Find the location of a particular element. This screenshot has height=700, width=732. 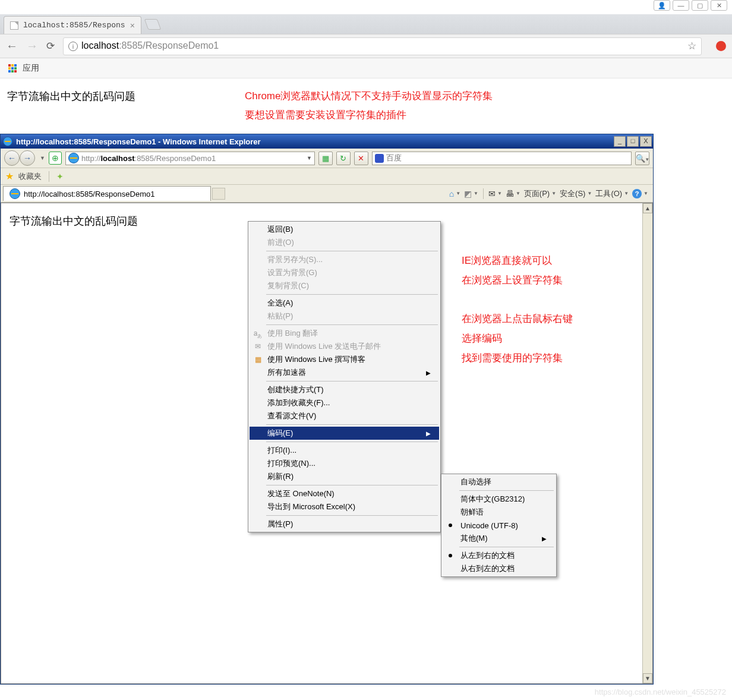

ie-back-button: ← is located at coordinates (12, 158).